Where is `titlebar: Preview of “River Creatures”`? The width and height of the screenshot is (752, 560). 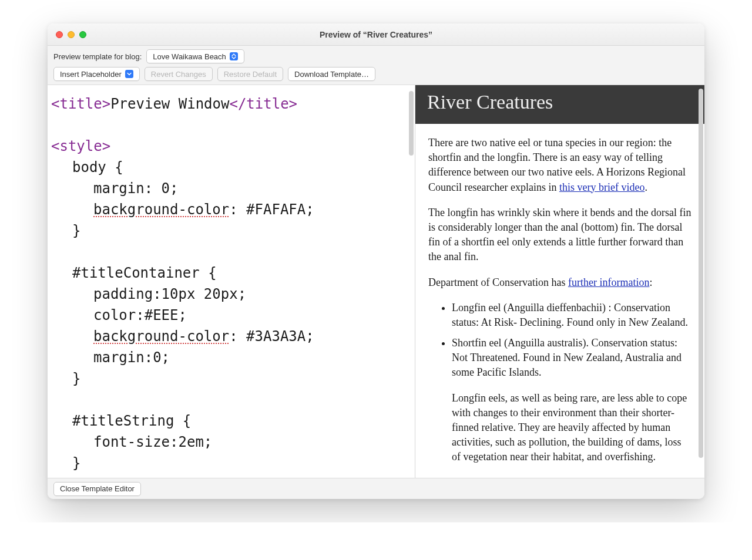 titlebar: Preview of “River Creatures” is located at coordinates (376, 35).